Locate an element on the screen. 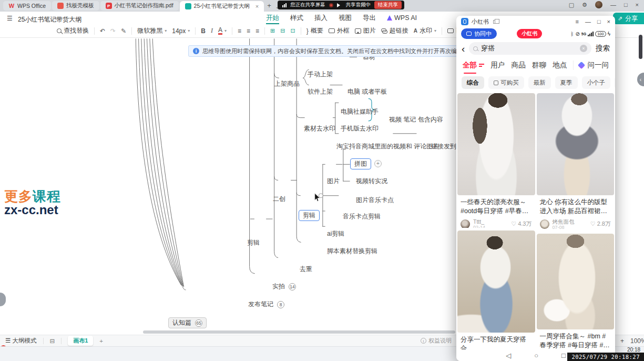  structure-icon: ⊟ is located at coordinates (53, 341).